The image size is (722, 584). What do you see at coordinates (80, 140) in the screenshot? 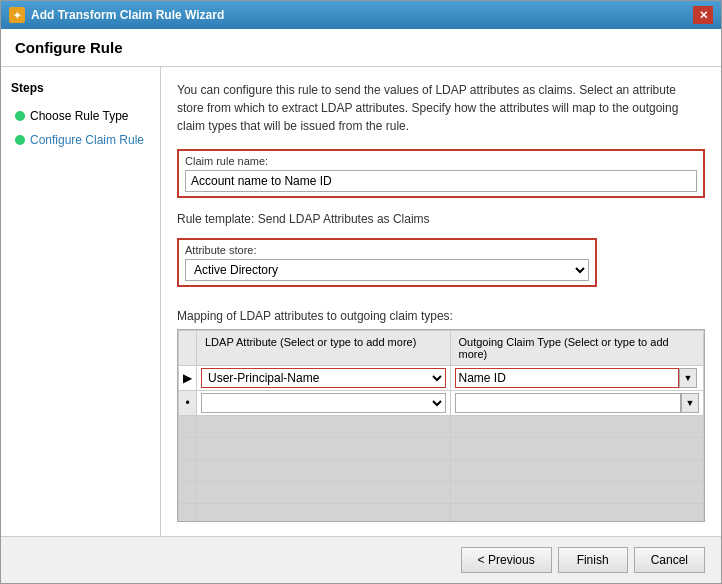
I see `sidebar-item-configure-claim-rule: Configure Claim Rule` at bounding box center [80, 140].